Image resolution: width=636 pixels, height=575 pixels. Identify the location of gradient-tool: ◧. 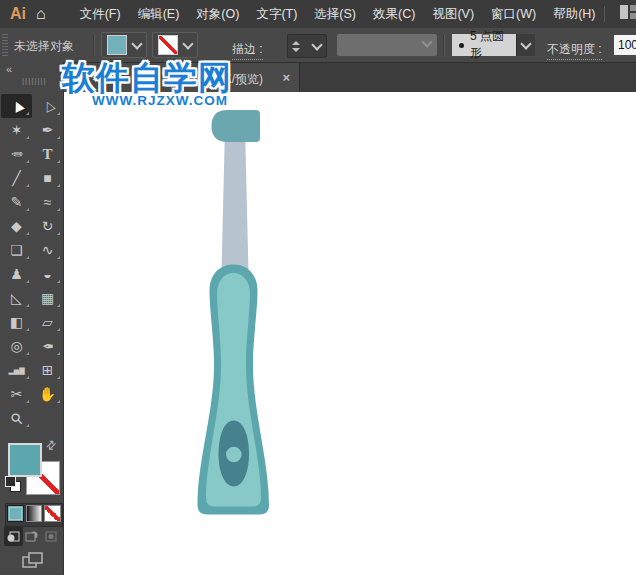
(16, 322).